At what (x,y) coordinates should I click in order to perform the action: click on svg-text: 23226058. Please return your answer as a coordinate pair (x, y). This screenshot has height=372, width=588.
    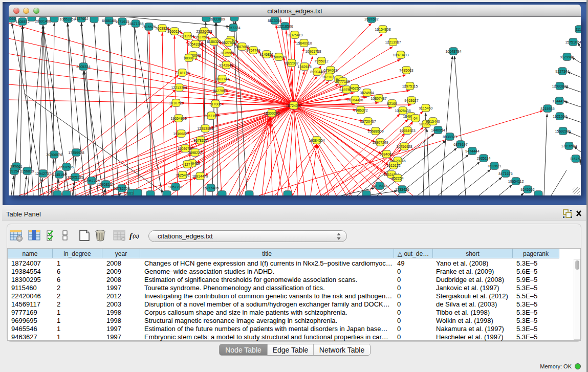
    Looking at the image, I should click on (204, 32).